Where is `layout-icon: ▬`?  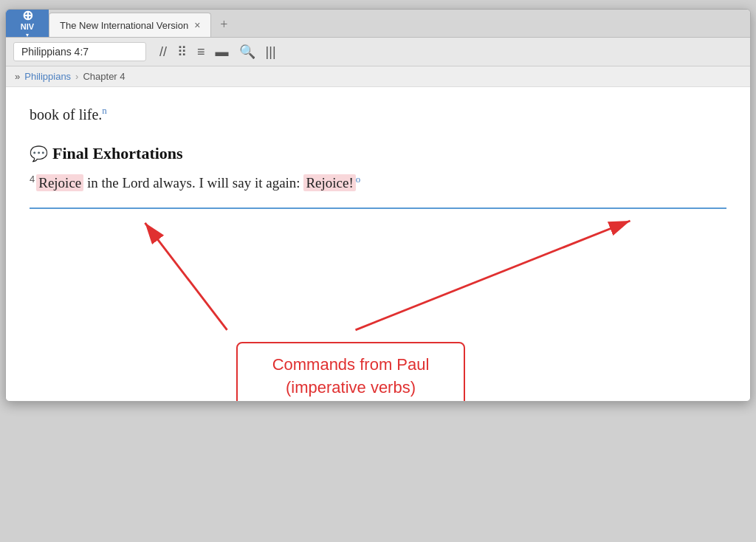
layout-icon: ▬ is located at coordinates (222, 52).